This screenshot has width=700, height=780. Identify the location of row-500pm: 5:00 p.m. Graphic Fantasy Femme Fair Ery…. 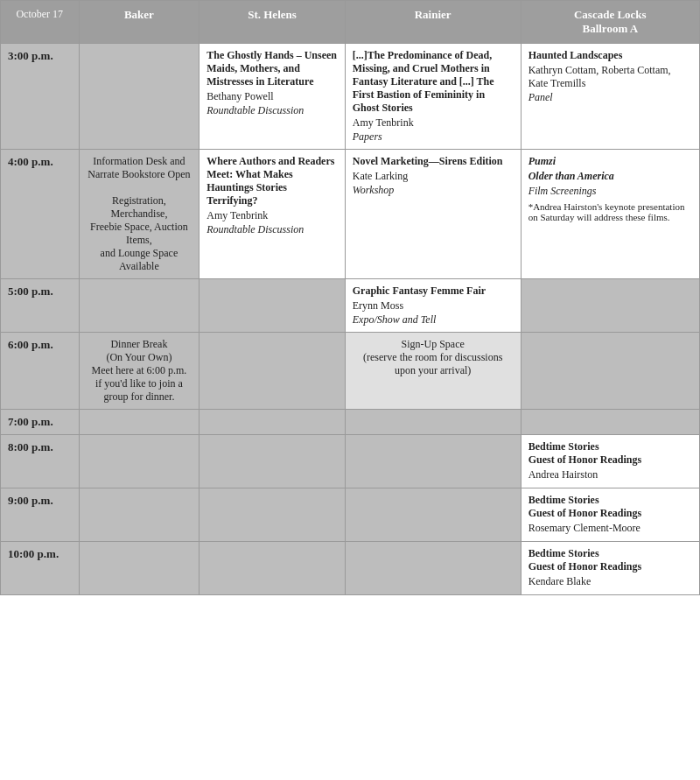
(350, 306).